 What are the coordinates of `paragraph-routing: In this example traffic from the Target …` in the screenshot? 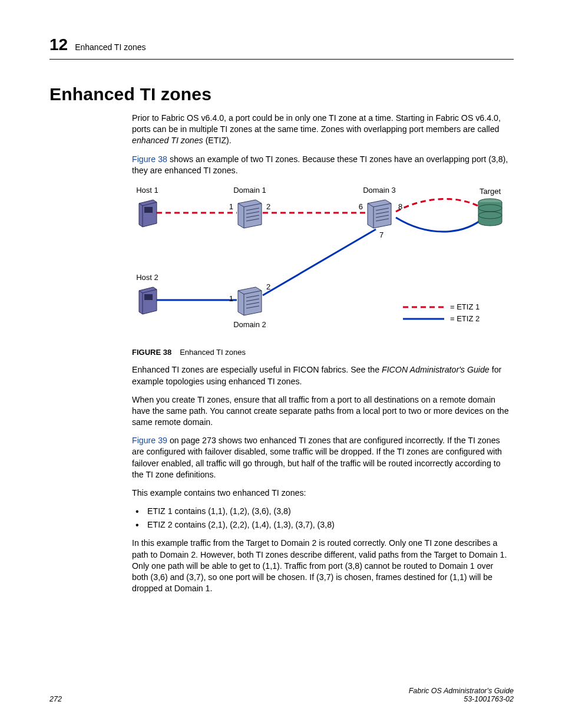 It's located at (321, 566).